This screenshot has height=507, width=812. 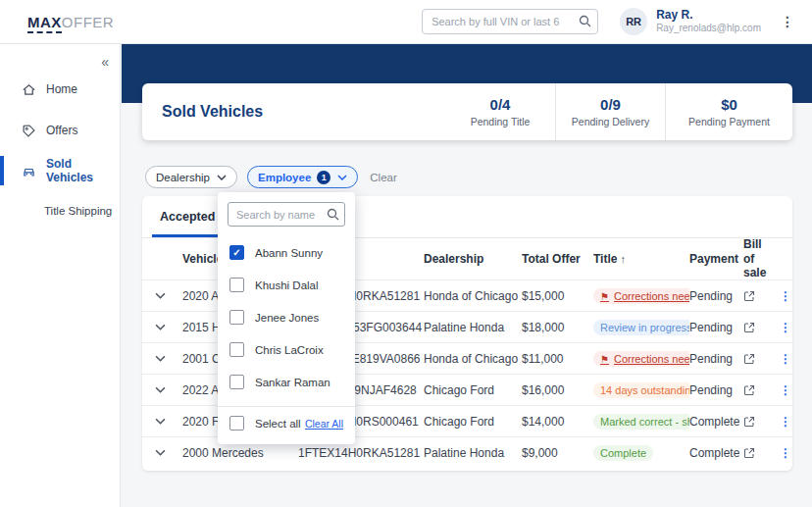 What do you see at coordinates (510, 22) in the screenshot?
I see `vin-search` at bounding box center [510, 22].